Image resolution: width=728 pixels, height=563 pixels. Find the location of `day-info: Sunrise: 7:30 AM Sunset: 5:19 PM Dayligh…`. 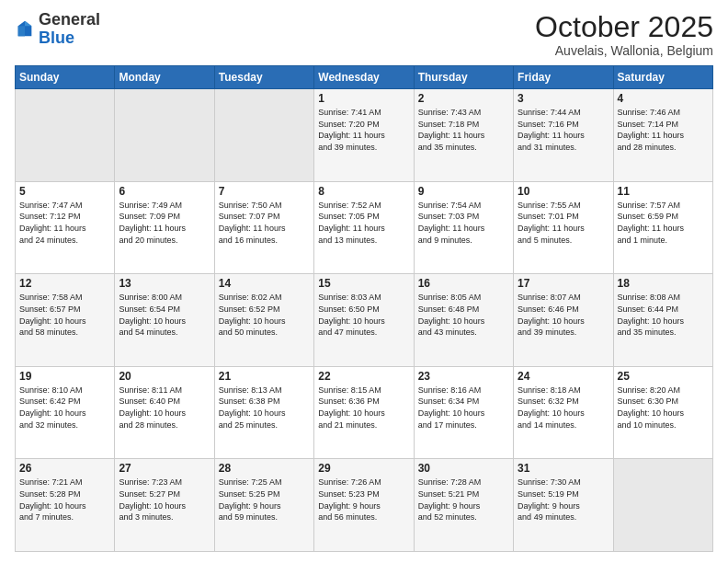

day-info: Sunrise: 7:30 AM Sunset: 5:19 PM Dayligh… is located at coordinates (563, 500).